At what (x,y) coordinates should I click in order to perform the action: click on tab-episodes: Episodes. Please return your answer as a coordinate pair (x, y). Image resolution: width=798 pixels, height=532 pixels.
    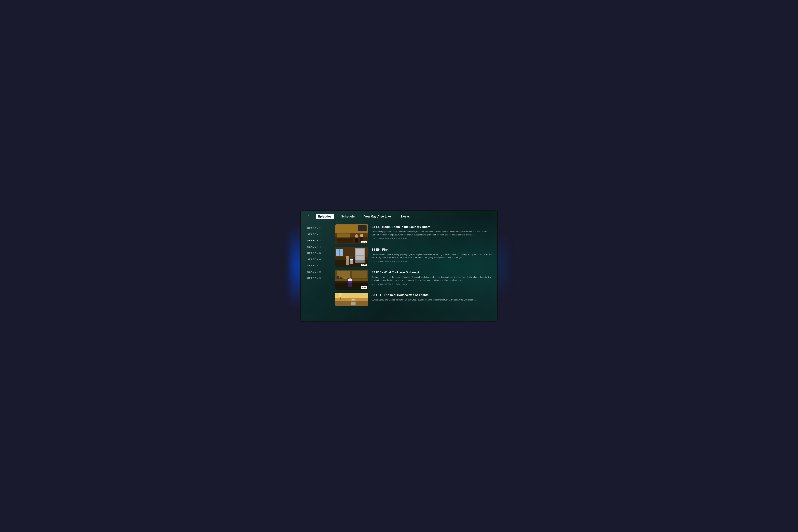
    Looking at the image, I should click on (325, 216).